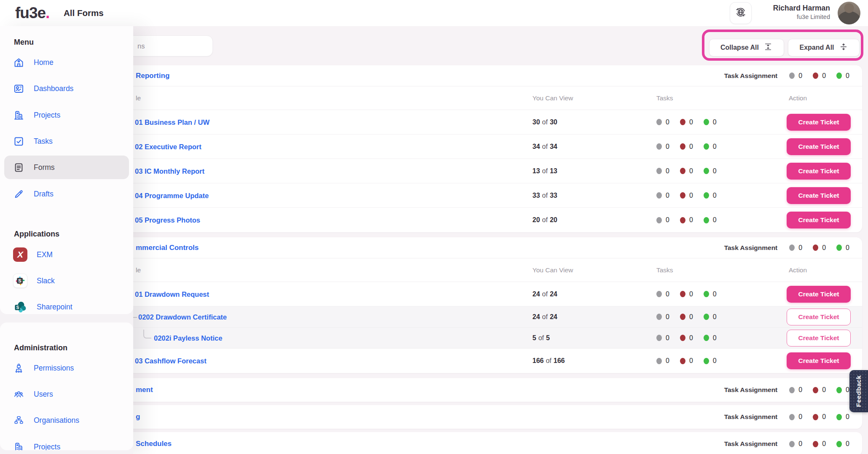  I want to click on section-title-row: Reporting Task Assignment 0 0 0, so click(436, 76).